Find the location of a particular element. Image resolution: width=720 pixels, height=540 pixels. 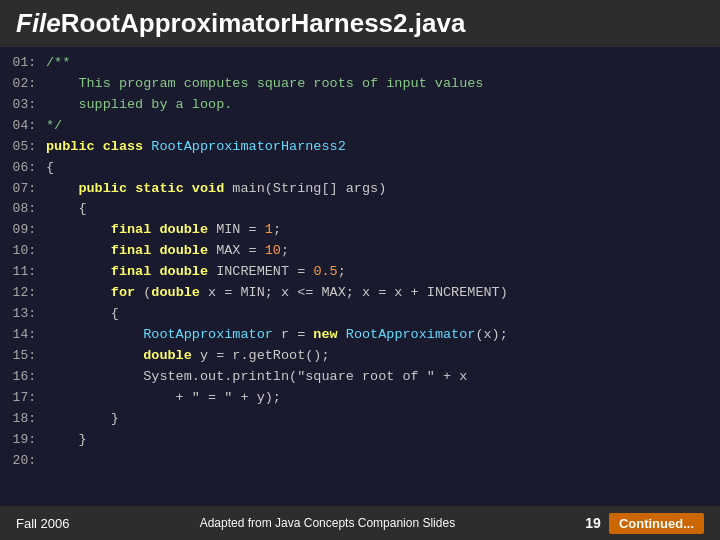

line-num-15: 15: is located at coordinates (27, 356).